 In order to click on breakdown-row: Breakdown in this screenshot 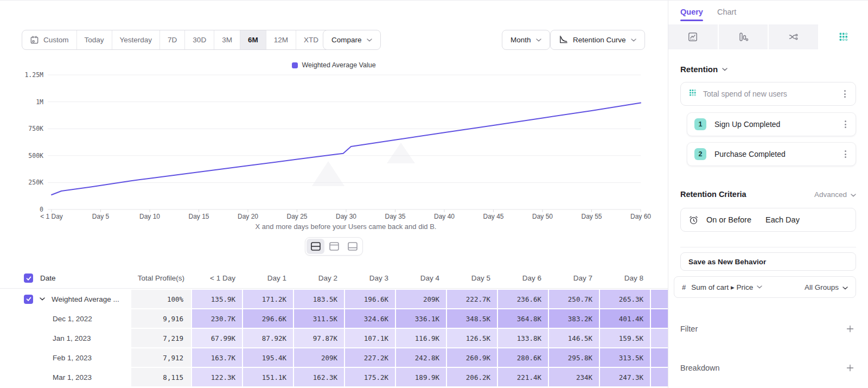, I will do `click(768, 368)`.